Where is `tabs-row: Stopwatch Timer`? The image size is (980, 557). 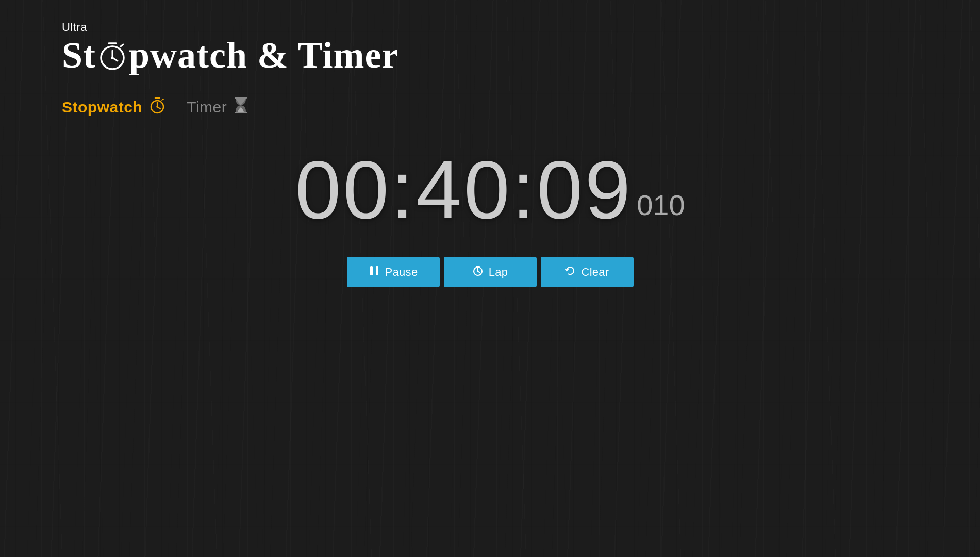 tabs-row: Stopwatch Timer is located at coordinates (490, 107).